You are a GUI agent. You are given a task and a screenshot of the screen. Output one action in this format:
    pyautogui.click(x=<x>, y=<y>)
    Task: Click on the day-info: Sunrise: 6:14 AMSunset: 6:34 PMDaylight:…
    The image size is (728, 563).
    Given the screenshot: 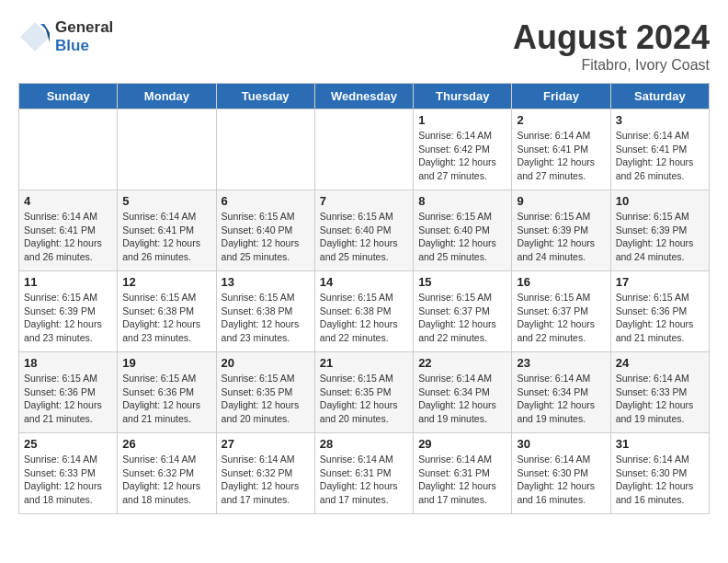 What is the action you would take?
    pyautogui.click(x=561, y=399)
    